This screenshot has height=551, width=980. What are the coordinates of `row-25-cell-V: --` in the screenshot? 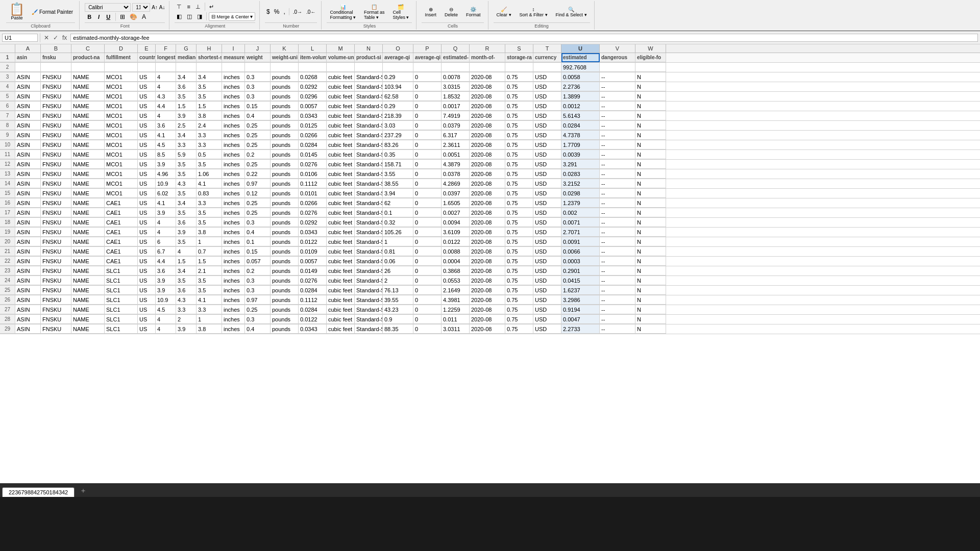 It's located at (618, 290).